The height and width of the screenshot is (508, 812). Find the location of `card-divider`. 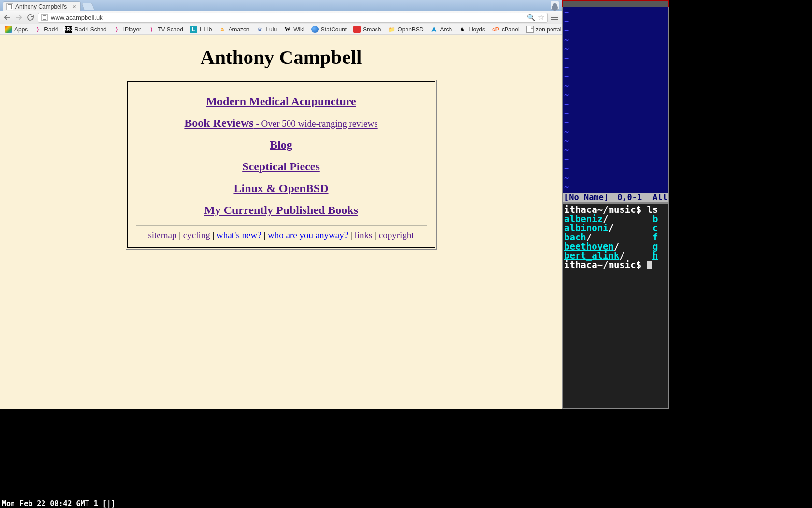

card-divider is located at coordinates (281, 225).